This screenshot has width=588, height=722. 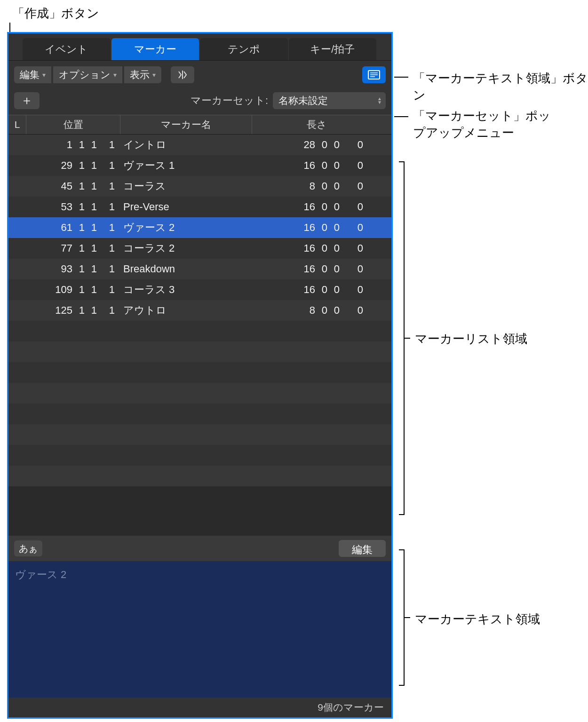 What do you see at coordinates (27, 101) in the screenshot?
I see `create-button: ＋` at bounding box center [27, 101].